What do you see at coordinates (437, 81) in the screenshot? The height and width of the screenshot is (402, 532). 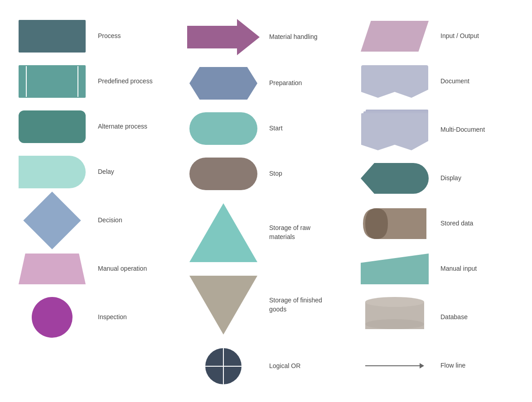 I see `legend-item-document: Document` at bounding box center [437, 81].